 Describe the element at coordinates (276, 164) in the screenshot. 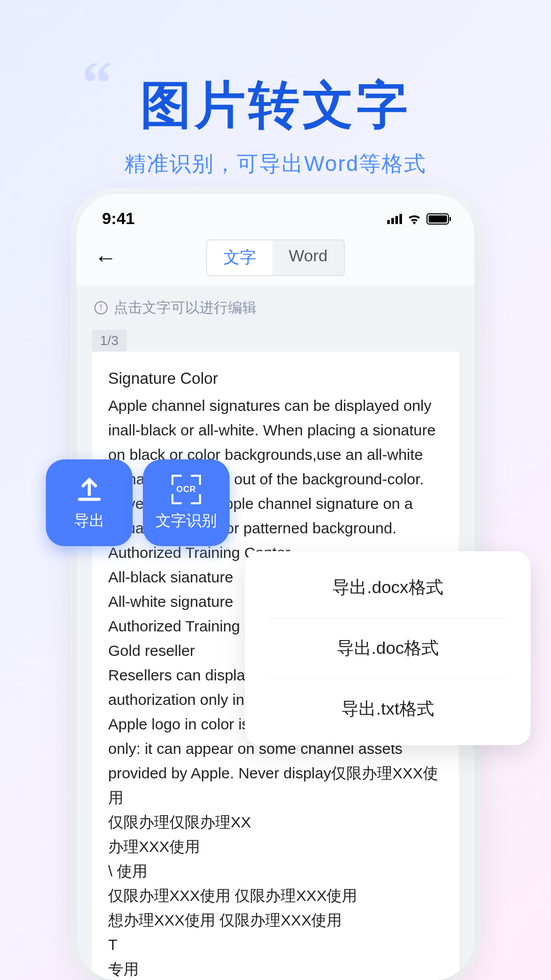

I see `hero-subtitle: 精准识别，可导出Word等格式` at that location.